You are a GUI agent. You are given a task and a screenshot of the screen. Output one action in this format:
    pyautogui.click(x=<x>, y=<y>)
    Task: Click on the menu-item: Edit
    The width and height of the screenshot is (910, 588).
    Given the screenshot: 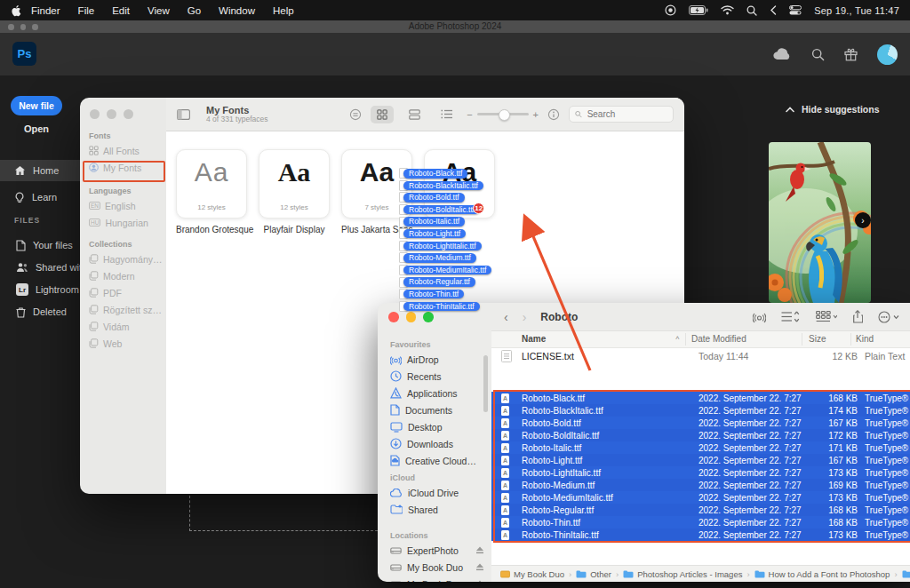 What is the action you would take?
    pyautogui.click(x=121, y=11)
    